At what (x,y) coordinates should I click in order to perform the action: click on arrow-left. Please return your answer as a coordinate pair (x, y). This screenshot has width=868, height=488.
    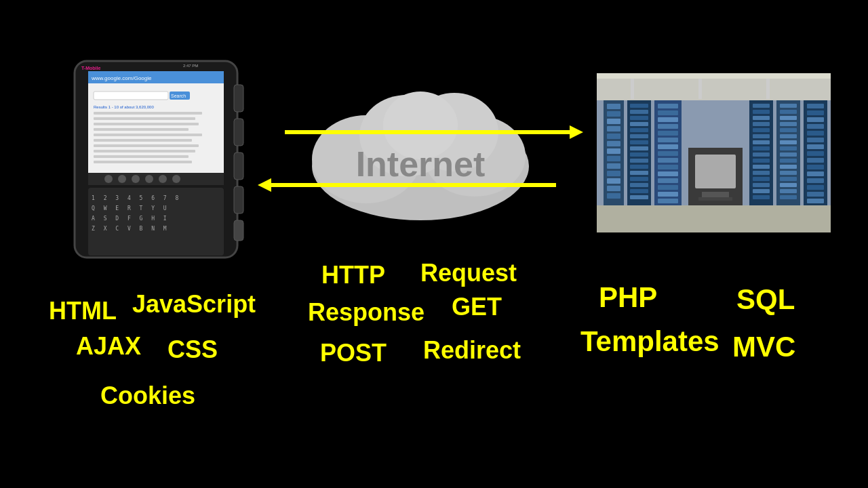
    Looking at the image, I should click on (407, 185).